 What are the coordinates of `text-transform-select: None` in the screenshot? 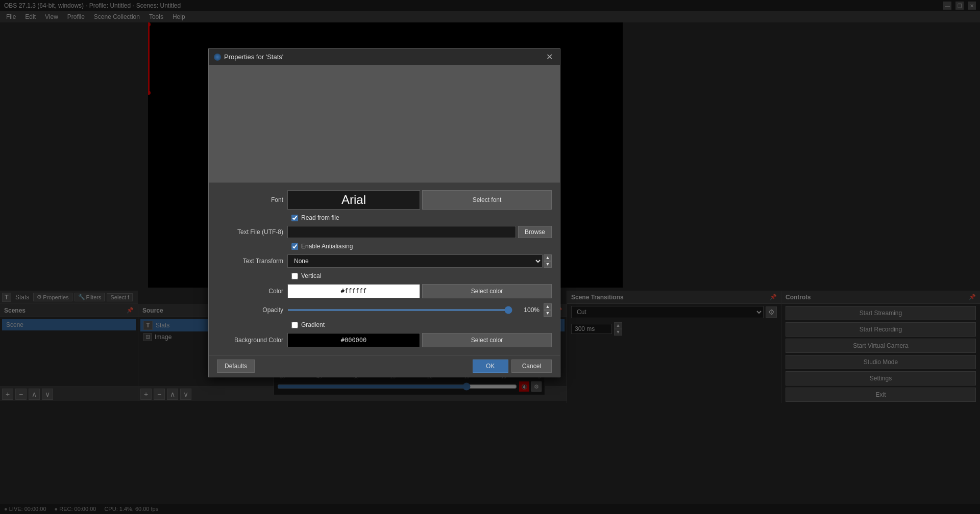 It's located at (415, 261).